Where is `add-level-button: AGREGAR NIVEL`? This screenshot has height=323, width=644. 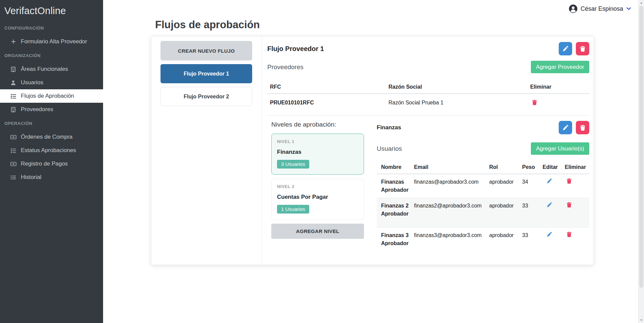 add-level-button: AGREGAR NIVEL is located at coordinates (318, 231).